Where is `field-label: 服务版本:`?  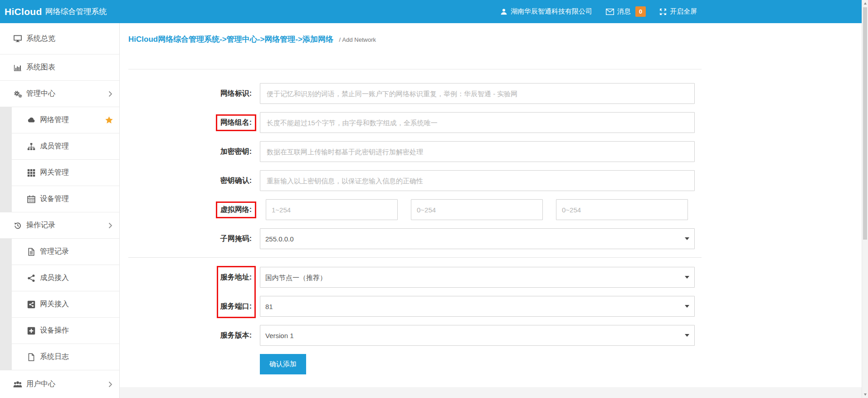 field-label: 服务版本: is located at coordinates (186, 335).